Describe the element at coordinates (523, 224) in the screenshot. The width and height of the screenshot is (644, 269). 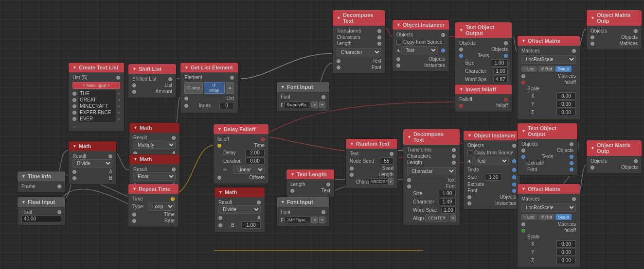
I see `matrices-in-socket2` at that location.